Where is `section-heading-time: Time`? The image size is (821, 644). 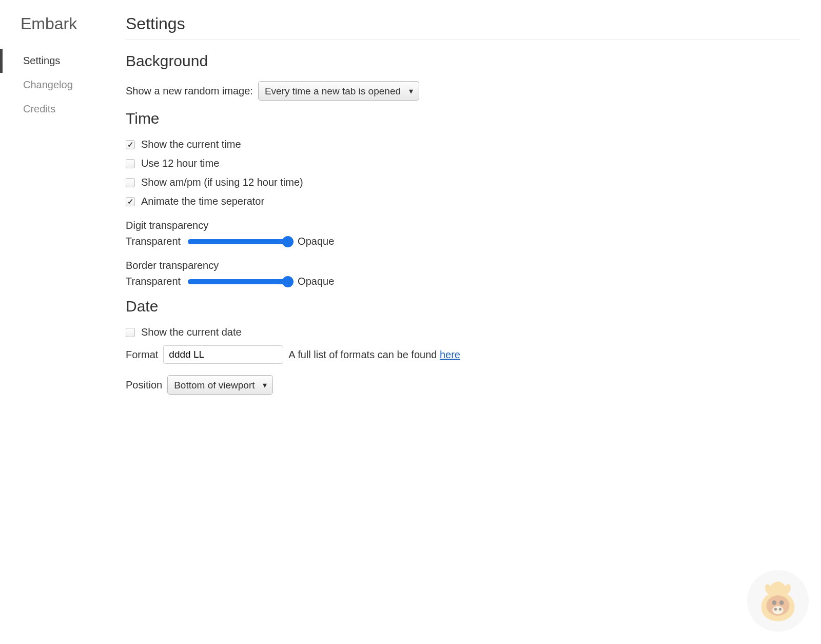 section-heading-time: Time is located at coordinates (463, 119).